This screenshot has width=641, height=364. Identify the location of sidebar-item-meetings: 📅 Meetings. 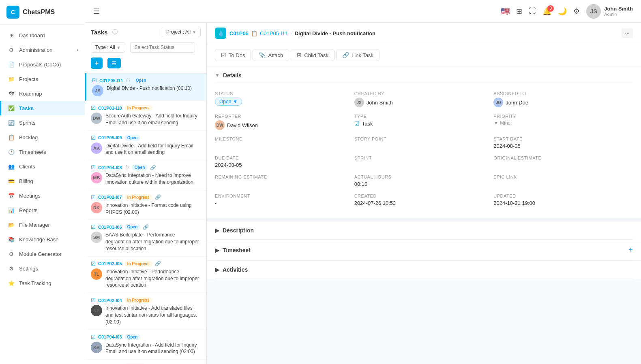
(42, 196).